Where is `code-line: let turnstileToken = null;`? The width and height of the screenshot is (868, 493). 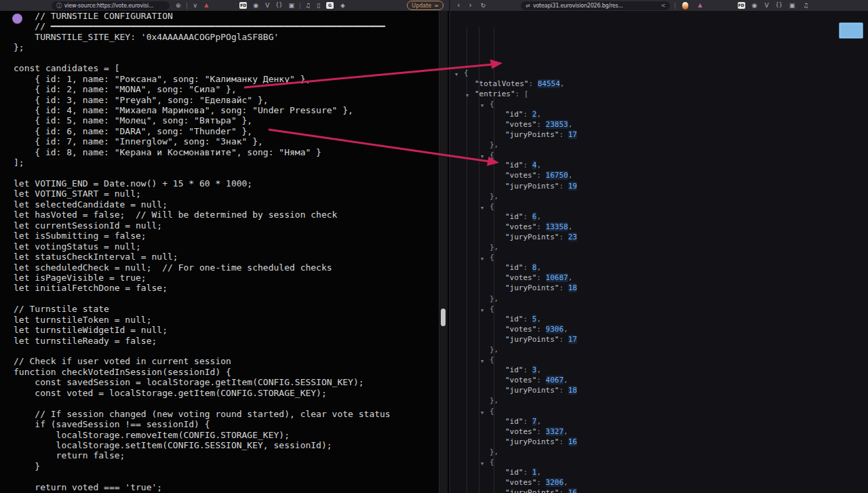
code-line: let turnstileToken = null; is located at coordinates (233, 320).